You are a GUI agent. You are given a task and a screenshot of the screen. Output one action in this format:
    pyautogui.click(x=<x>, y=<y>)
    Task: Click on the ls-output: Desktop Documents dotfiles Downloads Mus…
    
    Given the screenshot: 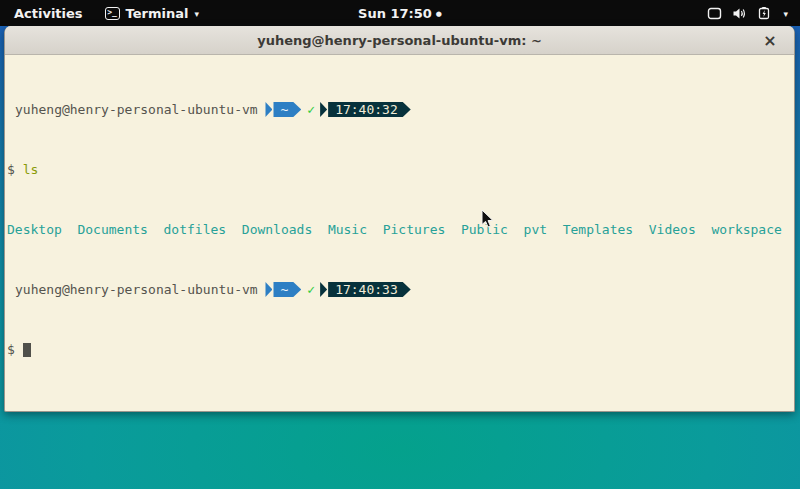 What is the action you would take?
    pyautogui.click(x=400, y=230)
    